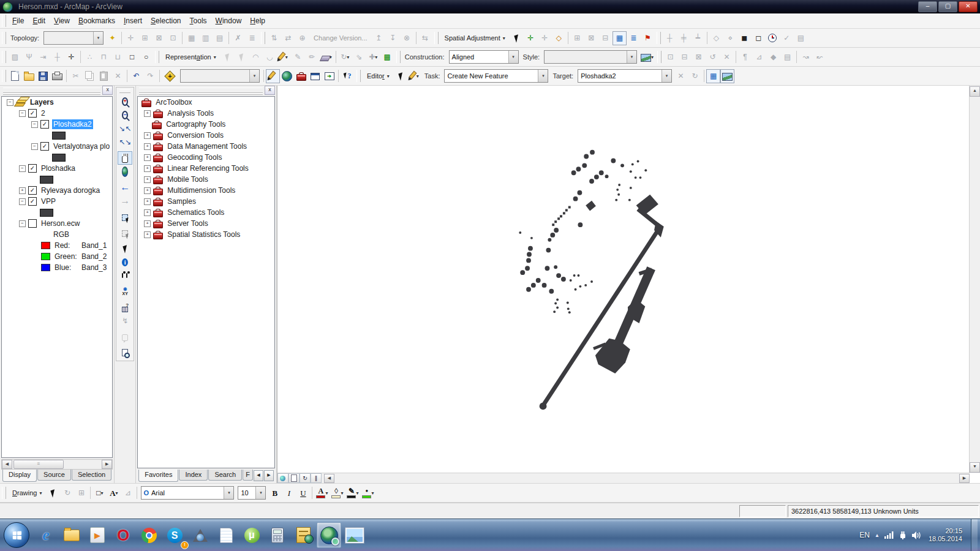  What do you see at coordinates (125, 171) in the screenshot?
I see `full-extent-tool` at bounding box center [125, 171].